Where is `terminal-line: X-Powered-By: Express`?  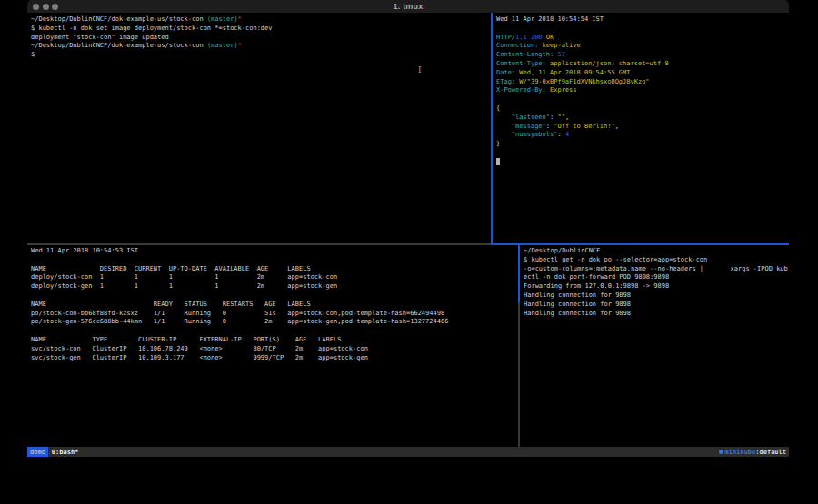
terminal-line: X-Powered-By: Express is located at coordinates (643, 91).